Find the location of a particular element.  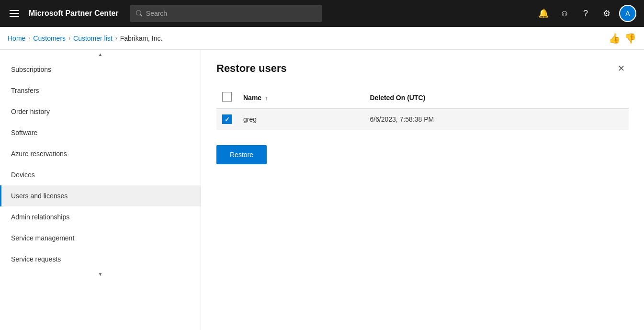

topbar: Microsoft Partner Center 🔔 ☺ ? ⚙ A is located at coordinates (322, 13).